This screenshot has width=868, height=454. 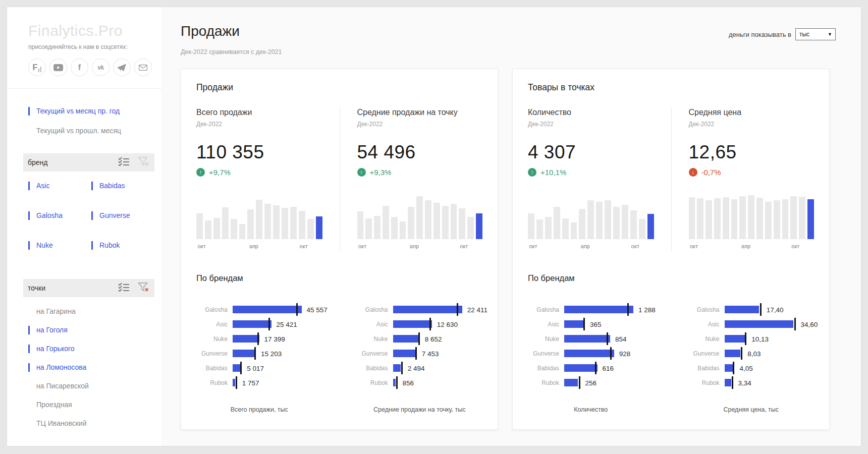 I want to click on brand-filter-item: Asic, so click(x=60, y=186).